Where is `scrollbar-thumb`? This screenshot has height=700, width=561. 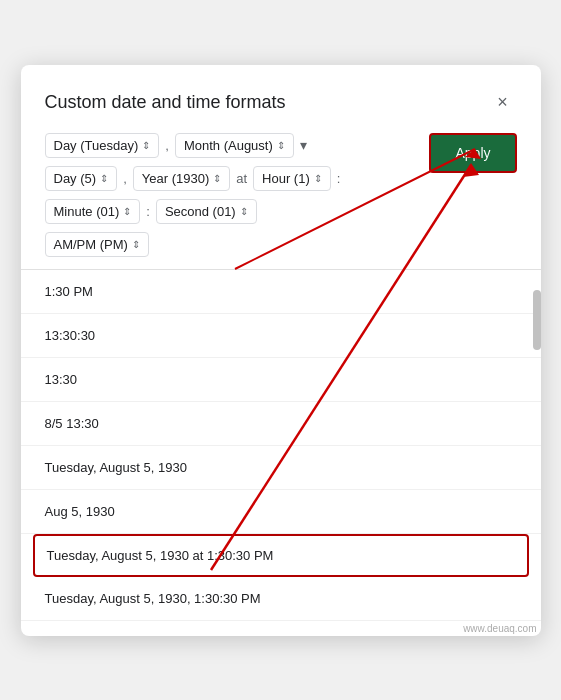
scrollbar-thumb is located at coordinates (537, 320).